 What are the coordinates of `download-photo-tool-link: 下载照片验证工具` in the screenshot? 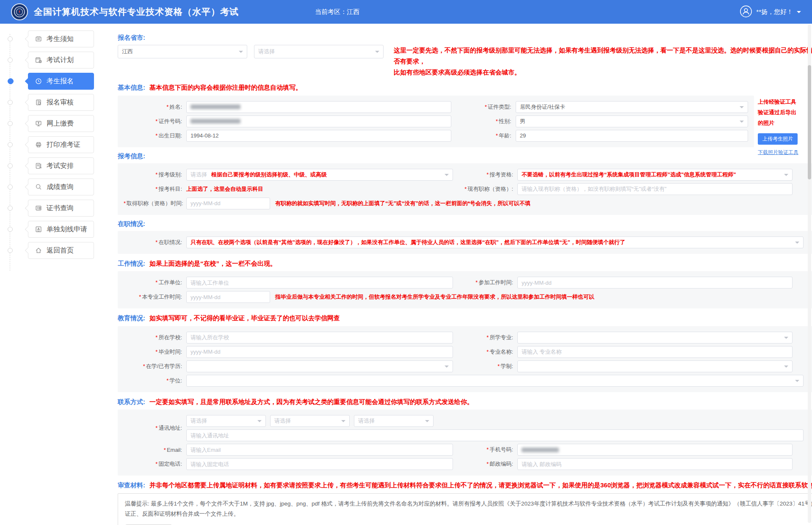 It's located at (778, 152).